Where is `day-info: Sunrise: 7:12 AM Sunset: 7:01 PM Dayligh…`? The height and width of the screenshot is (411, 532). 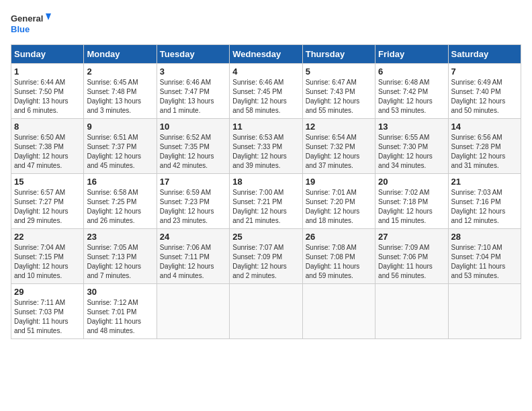 day-info: Sunrise: 7:12 AM Sunset: 7:01 PM Dayligh… is located at coordinates (120, 317).